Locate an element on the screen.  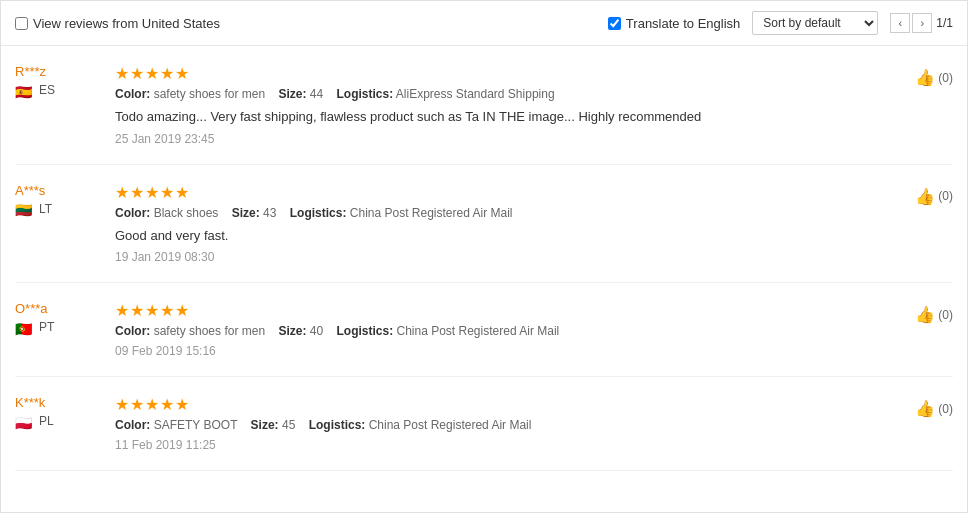
review-text: Good and very fast. is located at coordinates (534, 236).